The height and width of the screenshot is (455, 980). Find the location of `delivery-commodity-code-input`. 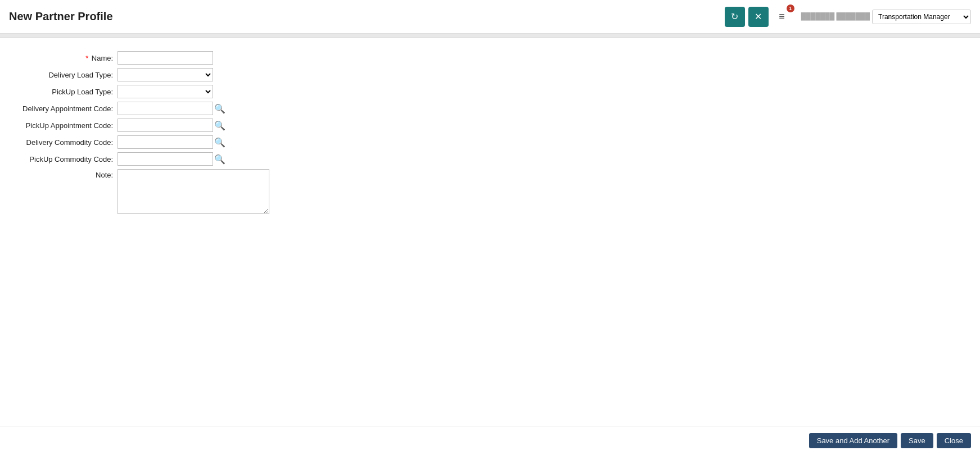

delivery-commodity-code-input is located at coordinates (165, 142).